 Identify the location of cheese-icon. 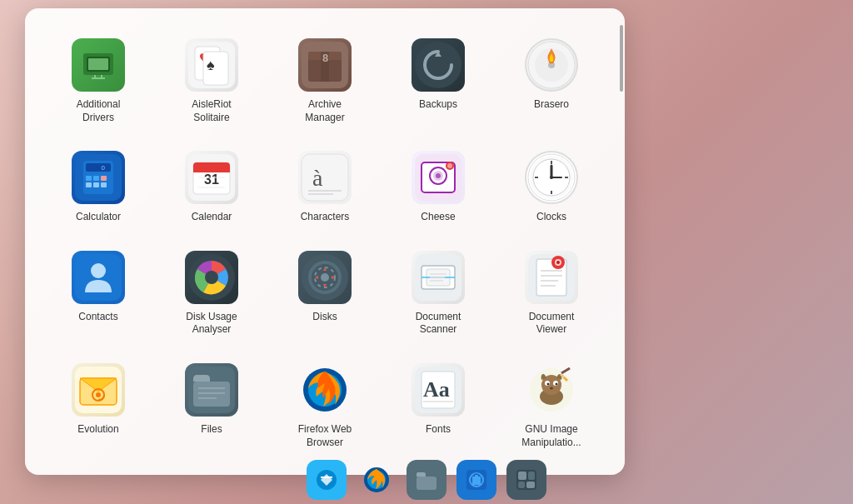
(438, 177).